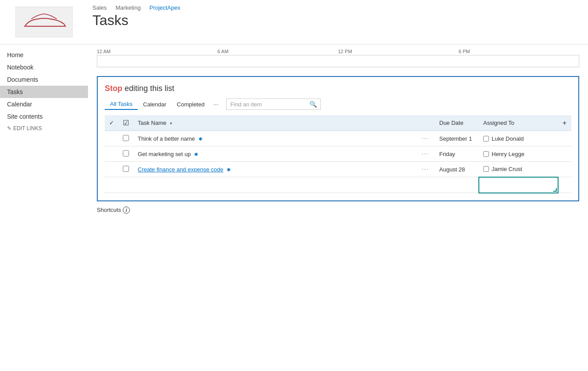  What do you see at coordinates (126, 139) in the screenshot?
I see `row1-checkbox-cell` at bounding box center [126, 139].